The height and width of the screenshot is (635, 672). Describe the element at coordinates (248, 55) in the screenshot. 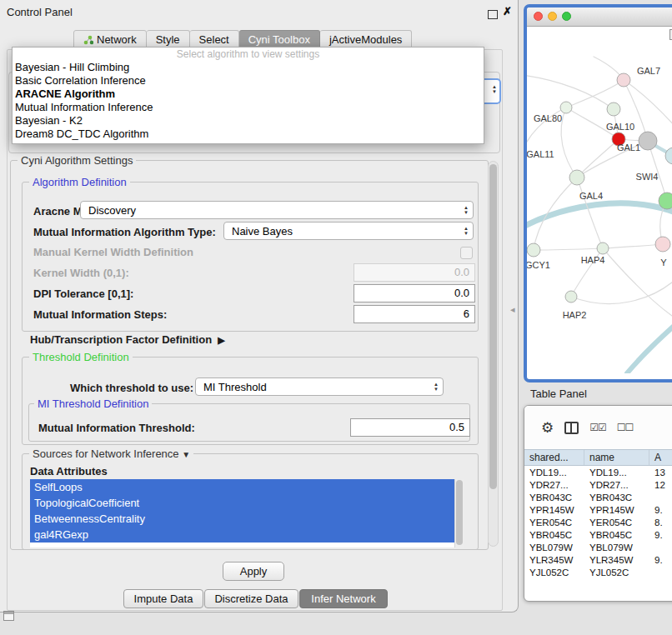

I see `algorithm-placeholder: Select algorithm to view settings` at that location.